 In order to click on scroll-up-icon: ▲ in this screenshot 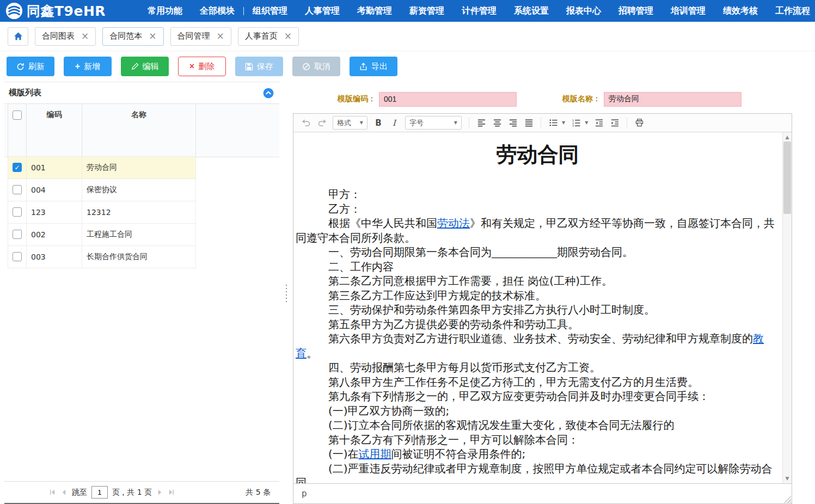, I will do `click(787, 137)`.